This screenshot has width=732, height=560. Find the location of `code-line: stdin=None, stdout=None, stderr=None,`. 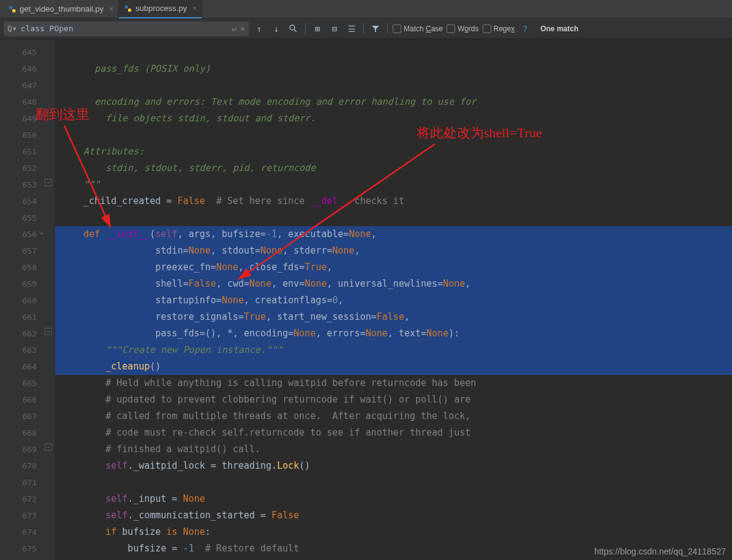

code-line: stdin=None, stdout=None, stderr=None, is located at coordinates (393, 251).